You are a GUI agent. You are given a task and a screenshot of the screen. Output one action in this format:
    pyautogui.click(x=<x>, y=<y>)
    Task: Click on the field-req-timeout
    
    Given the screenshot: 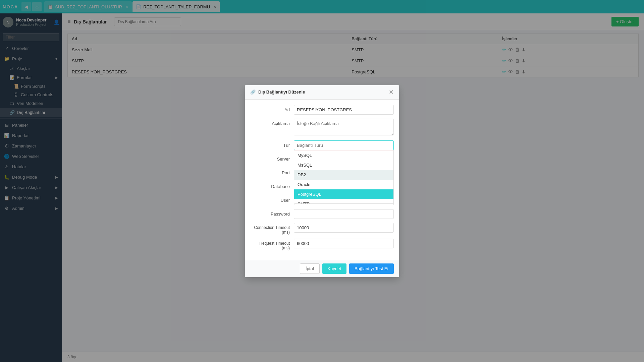 What is the action you would take?
    pyautogui.click(x=344, y=243)
    